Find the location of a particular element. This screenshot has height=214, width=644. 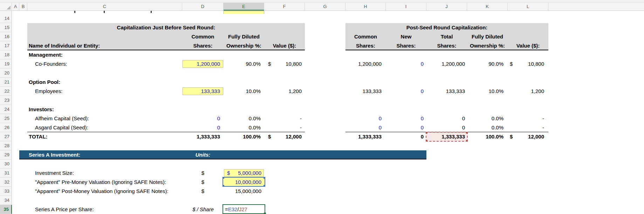

total-ownership: 100.0% is located at coordinates (242, 137).